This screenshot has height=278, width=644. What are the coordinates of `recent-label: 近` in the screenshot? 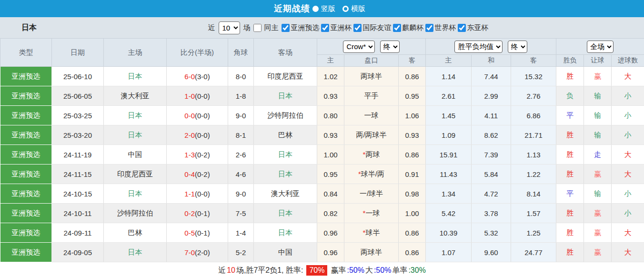 It's located at (211, 28).